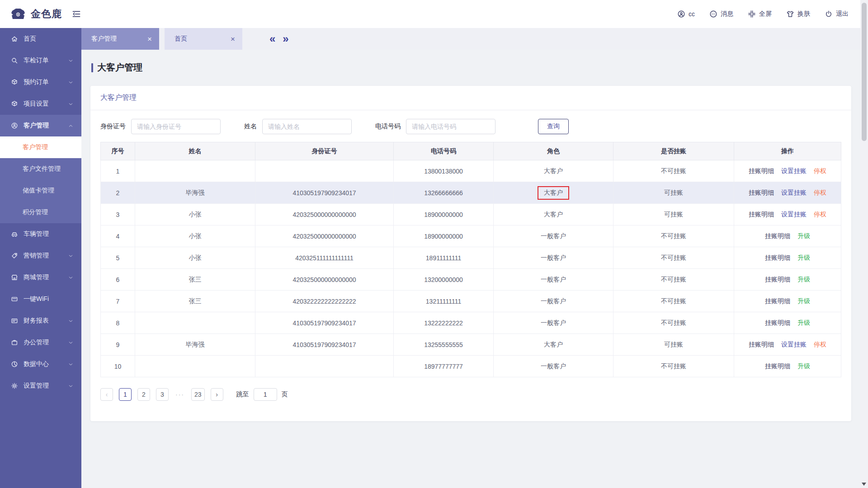 The width and height of the screenshot is (868, 488). Describe the element at coordinates (864, 484) in the screenshot. I see `scrollbar-down-arrow` at that location.